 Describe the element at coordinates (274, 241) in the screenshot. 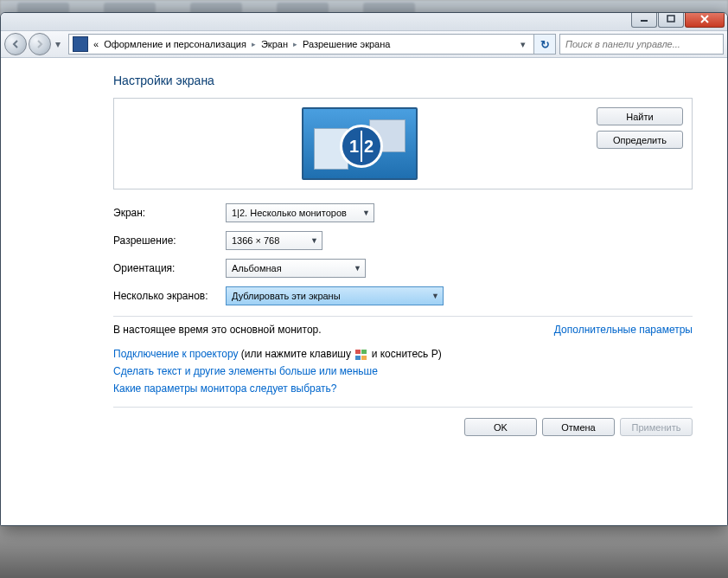

I see `resolution-select: 1366 × 768 ▼` at that location.